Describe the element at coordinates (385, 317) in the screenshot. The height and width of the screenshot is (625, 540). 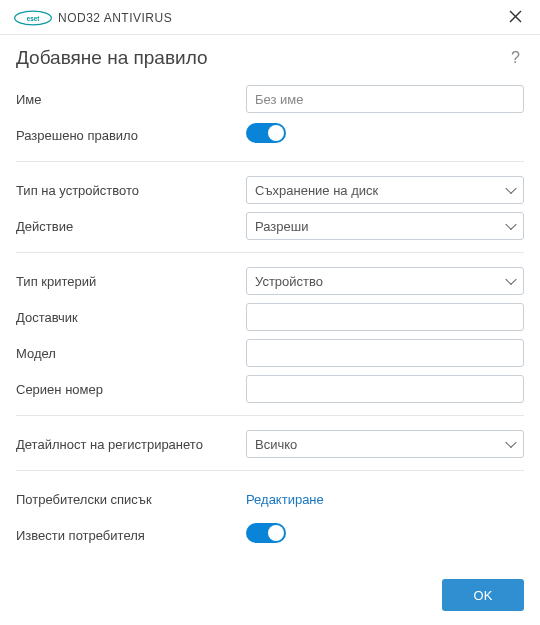
I see `vendor-input` at that location.